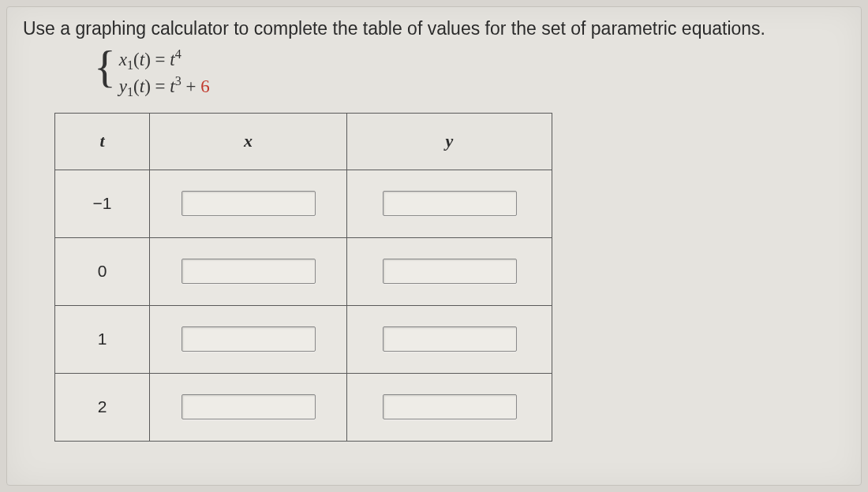  What do you see at coordinates (249, 141) in the screenshot?
I see `header-x: x` at bounding box center [249, 141].